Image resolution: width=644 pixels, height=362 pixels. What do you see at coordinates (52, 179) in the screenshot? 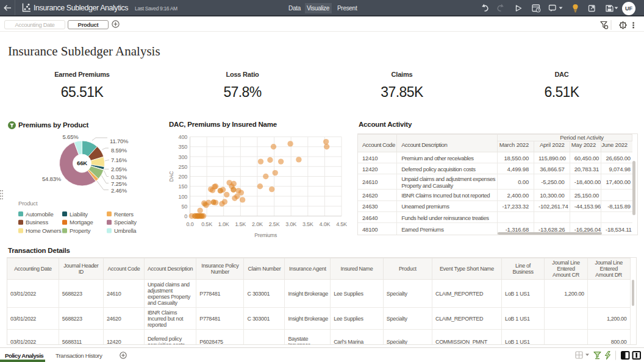
I see `svg-text: 54.83%` at bounding box center [52, 179].